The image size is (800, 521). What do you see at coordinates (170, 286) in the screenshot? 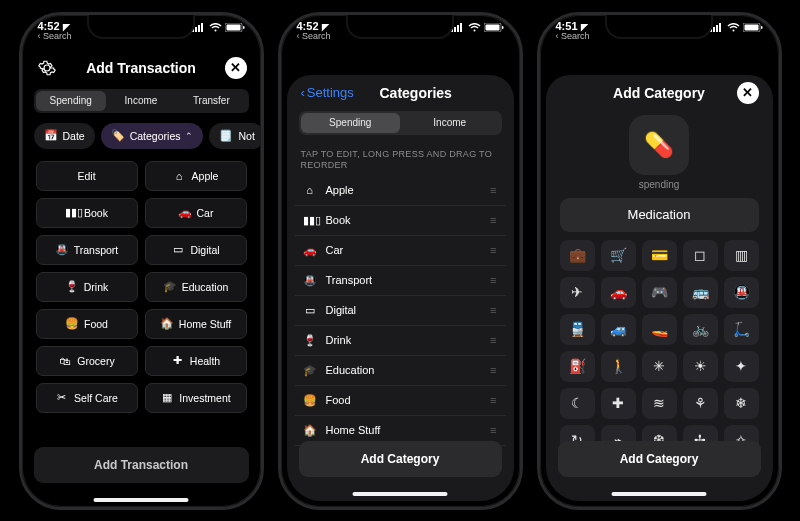
I see `category-icon: 🎓` at bounding box center [170, 286].